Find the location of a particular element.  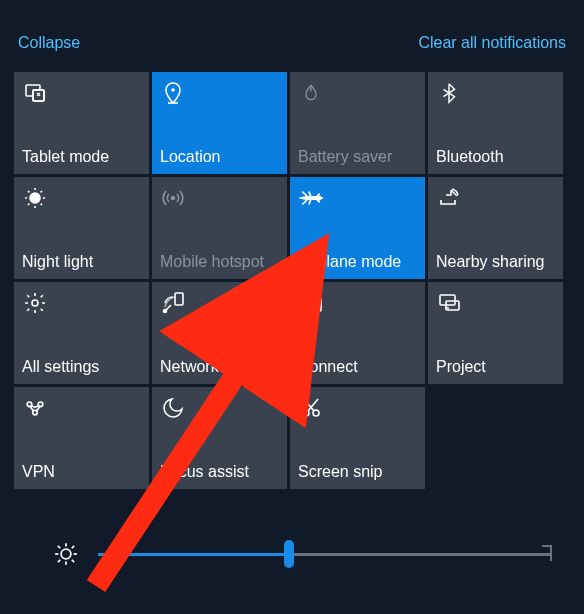

tile-mobile-hotspot: Mobile hotspot is located at coordinates (220, 228).